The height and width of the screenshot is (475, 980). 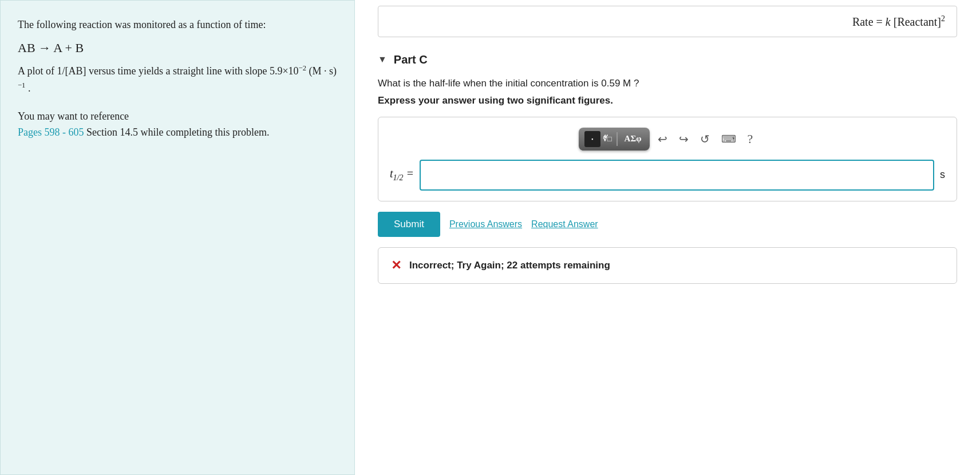 I want to click on error-icon: ✕, so click(x=396, y=266).